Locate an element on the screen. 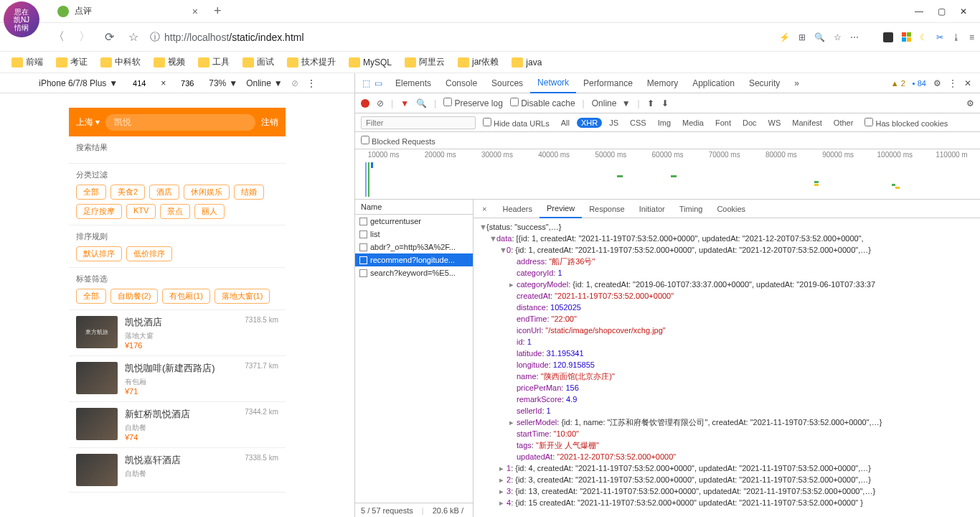  filter-chip: 足疗按摩 is located at coordinates (99, 211).